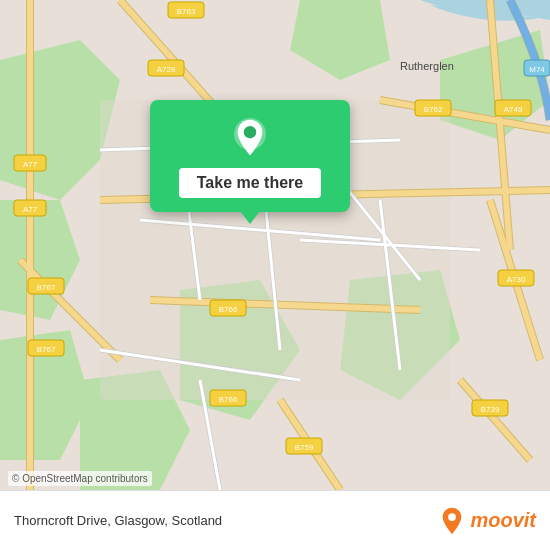 The height and width of the screenshot is (550, 550). I want to click on svg-text: Rutherglen, so click(427, 66).